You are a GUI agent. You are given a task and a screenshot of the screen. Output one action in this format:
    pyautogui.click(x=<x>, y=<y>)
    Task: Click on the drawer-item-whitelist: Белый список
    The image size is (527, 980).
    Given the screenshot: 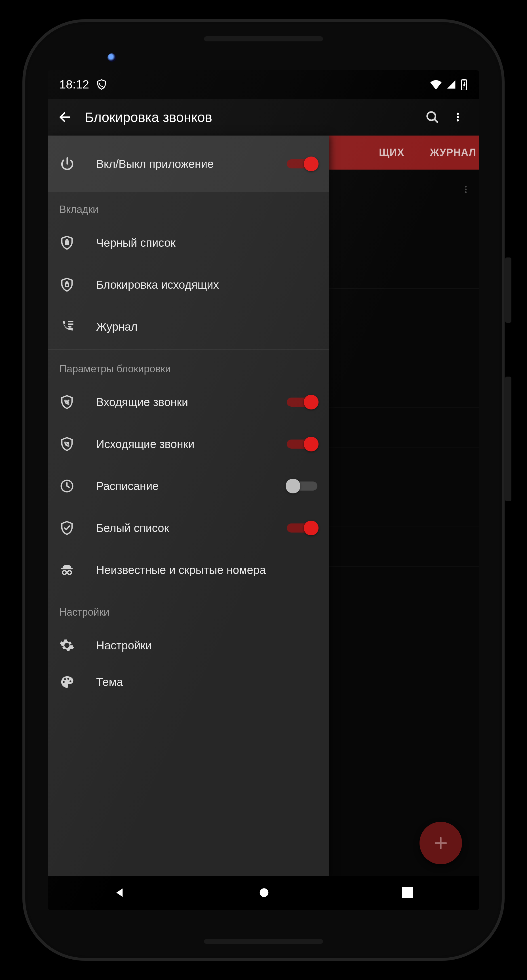 What is the action you would take?
    pyautogui.click(x=188, y=528)
    